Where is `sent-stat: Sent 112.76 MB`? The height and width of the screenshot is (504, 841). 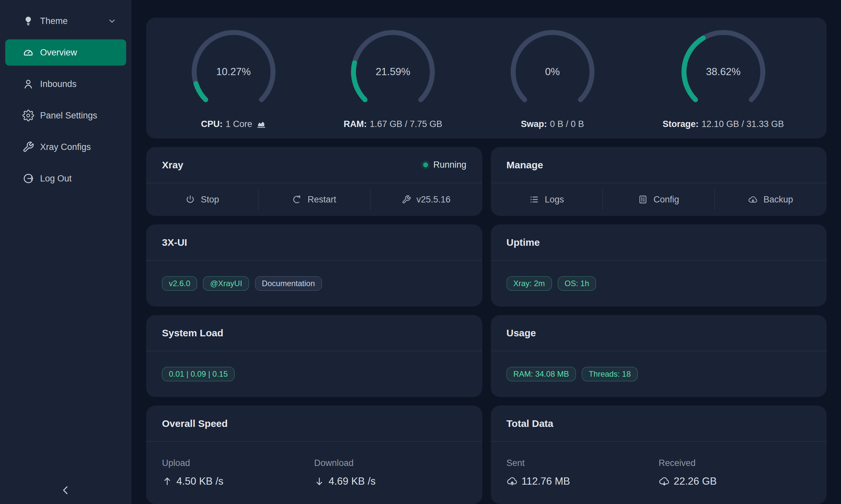
sent-stat: Sent 112.76 MB is located at coordinates (583, 481).